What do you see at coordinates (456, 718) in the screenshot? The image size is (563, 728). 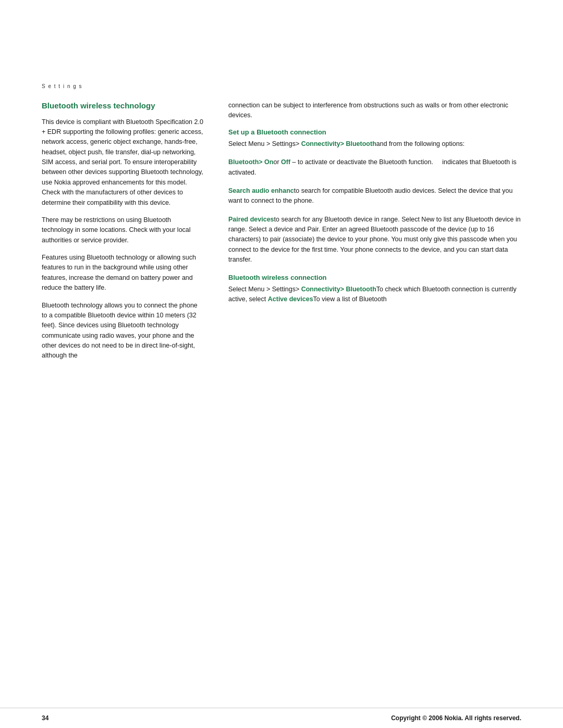 I see `copyright-text: Copyright © 2006 Nokia. All rights reser…` at bounding box center [456, 718].